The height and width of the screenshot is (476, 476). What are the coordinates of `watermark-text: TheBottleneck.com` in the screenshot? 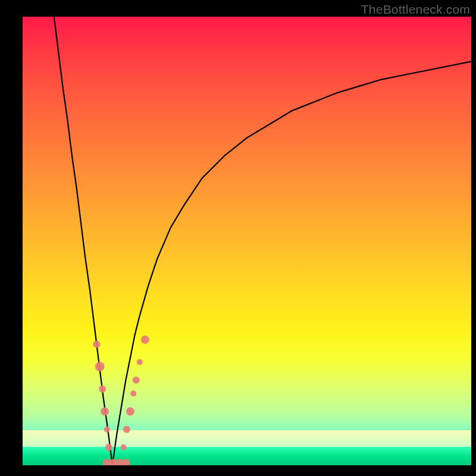 It's located at (415, 10).